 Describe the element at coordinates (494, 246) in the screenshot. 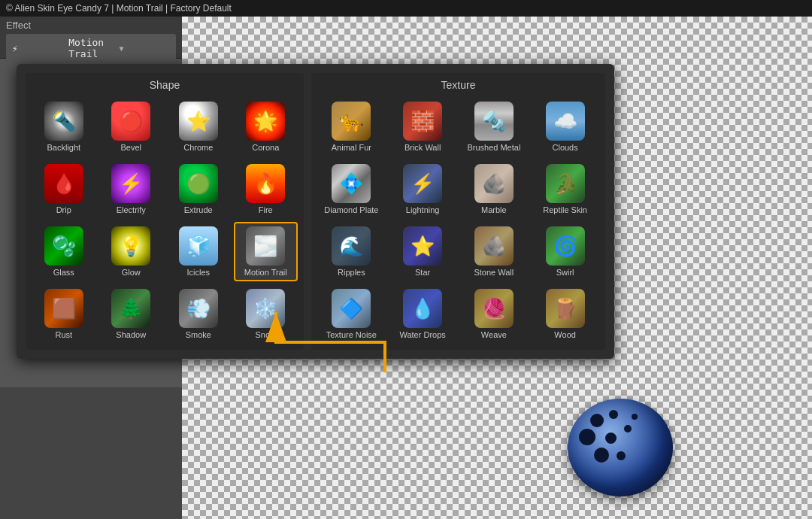

I see `stone-wall-icon: 🪨` at that location.